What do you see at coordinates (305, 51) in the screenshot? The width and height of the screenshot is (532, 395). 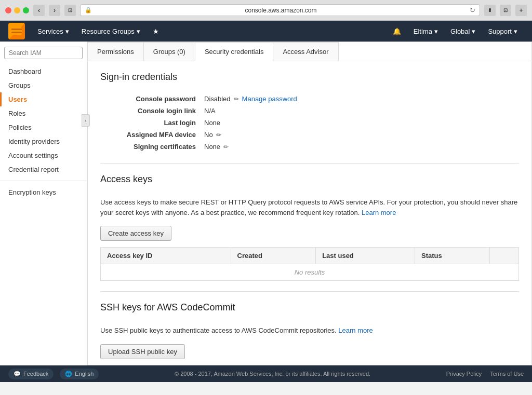 I see `tab-access-advisor: Access Advisor` at bounding box center [305, 51].